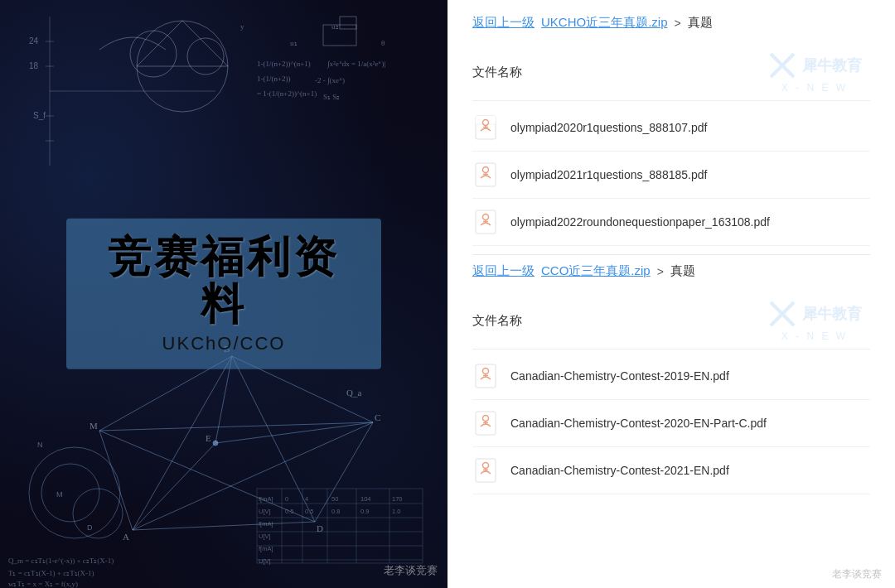 The image size is (895, 588). Describe the element at coordinates (671, 128) in the screenshot. I see `table-row: olympiad2020r1questions_888107.pdf` at that location.